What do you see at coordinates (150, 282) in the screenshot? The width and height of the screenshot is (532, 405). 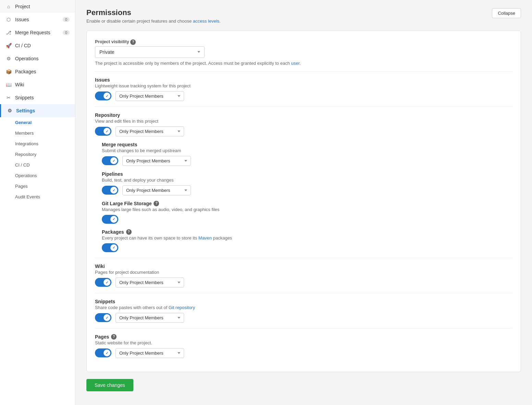 I see `wiki-dropdown: Only Project Members` at bounding box center [150, 282].